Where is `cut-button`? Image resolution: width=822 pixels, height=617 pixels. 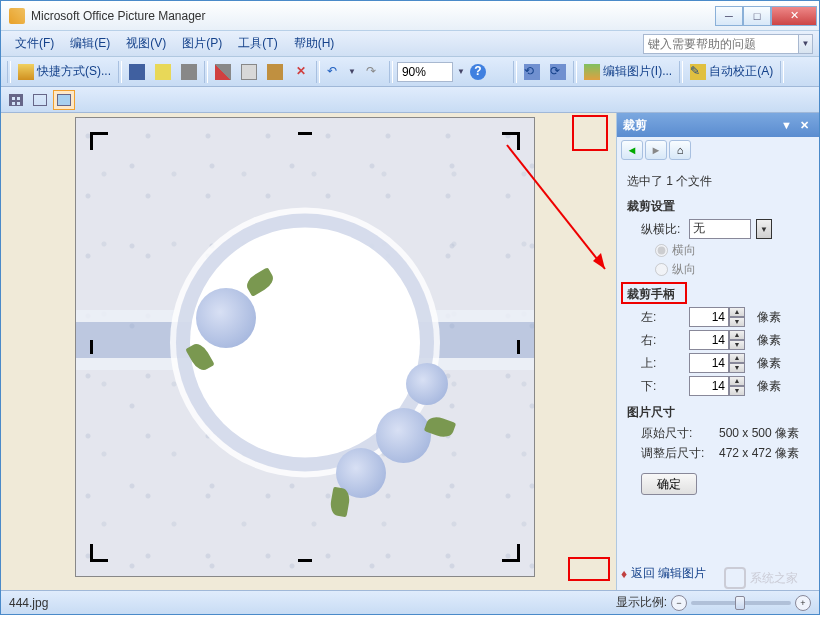 cut-button is located at coordinates (223, 72).